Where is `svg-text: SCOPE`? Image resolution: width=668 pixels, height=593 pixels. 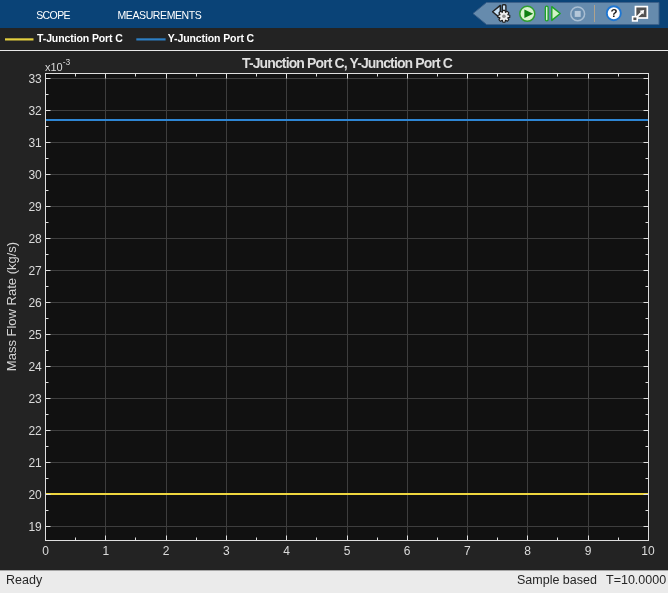 svg-text: SCOPE is located at coordinates (53, 15).